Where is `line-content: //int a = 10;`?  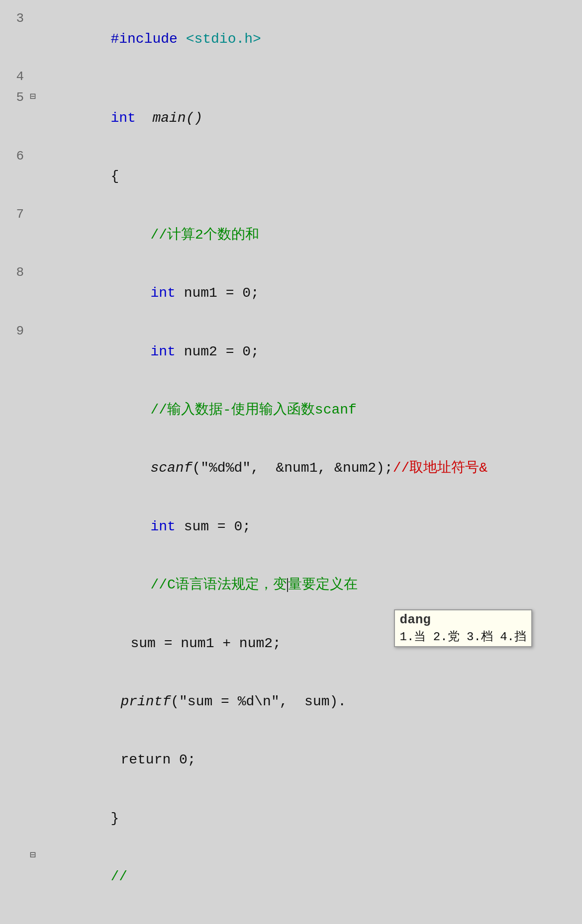
line-content: //int a = 10; is located at coordinates (312, 915).